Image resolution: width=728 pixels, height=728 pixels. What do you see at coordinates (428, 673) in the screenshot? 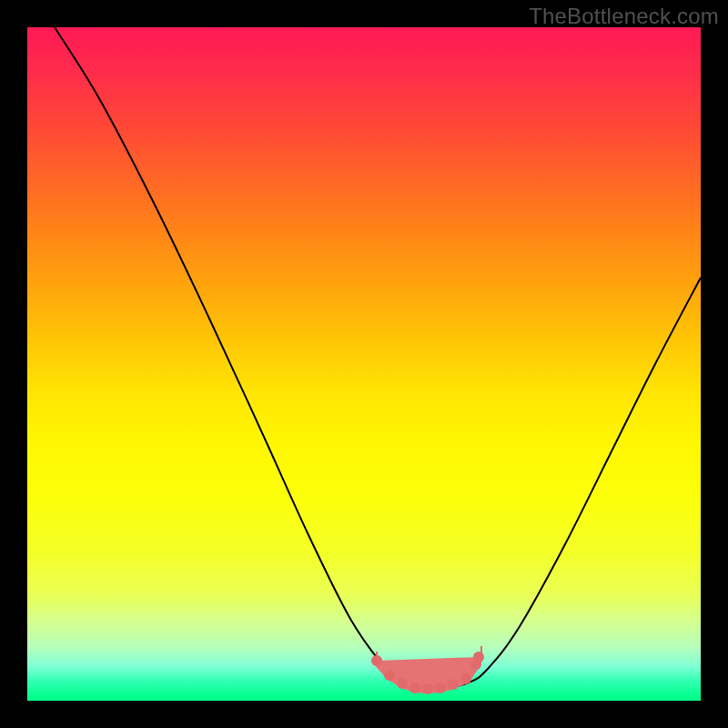
I see `valley-marker-group` at bounding box center [428, 673].